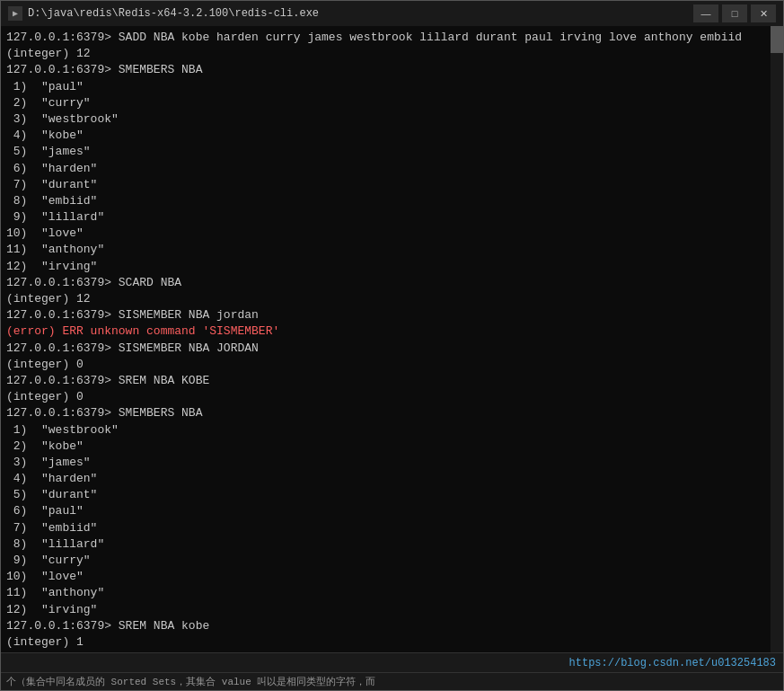 The width and height of the screenshot is (784, 691). I want to click on window-controls: — □ ✕, so click(735, 13).